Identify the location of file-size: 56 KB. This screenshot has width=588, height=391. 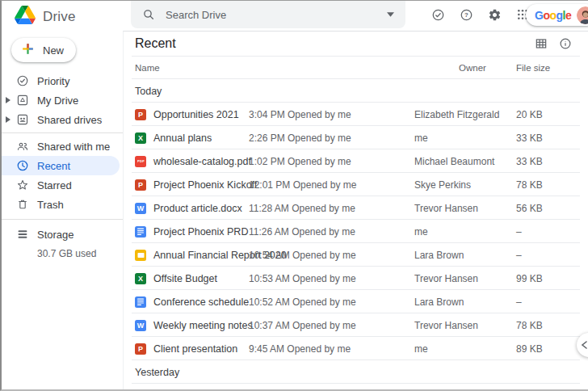
(530, 208).